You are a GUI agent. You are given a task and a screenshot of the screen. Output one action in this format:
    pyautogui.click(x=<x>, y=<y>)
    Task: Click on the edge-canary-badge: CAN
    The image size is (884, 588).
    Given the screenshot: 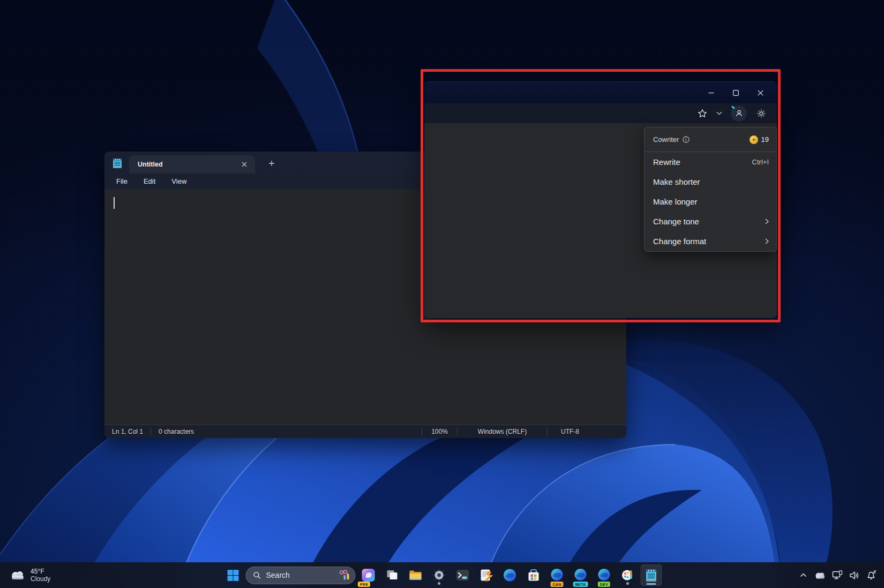 What is the action you would take?
    pyautogui.click(x=557, y=584)
    